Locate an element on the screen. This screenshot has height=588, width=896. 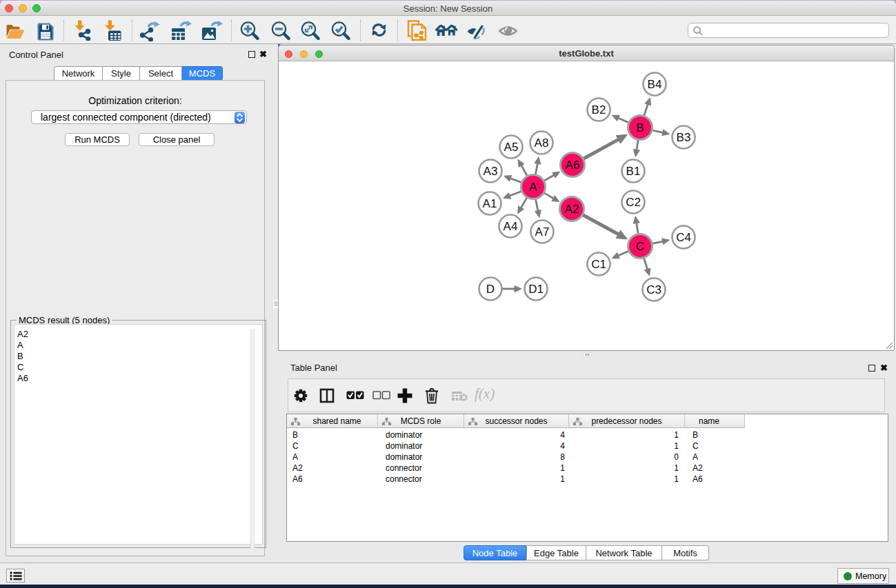
svg-text: A7 is located at coordinates (542, 232).